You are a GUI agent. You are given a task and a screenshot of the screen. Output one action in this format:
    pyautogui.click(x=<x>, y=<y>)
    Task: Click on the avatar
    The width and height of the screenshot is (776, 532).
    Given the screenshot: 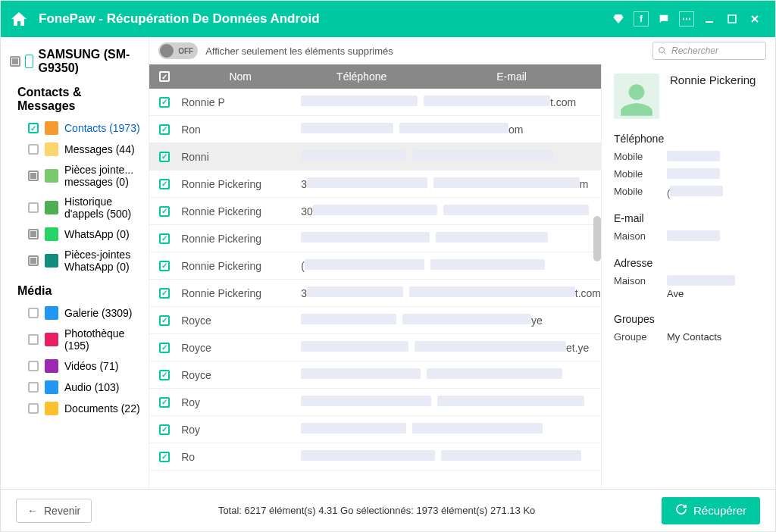 What is the action you would take?
    pyautogui.click(x=637, y=96)
    